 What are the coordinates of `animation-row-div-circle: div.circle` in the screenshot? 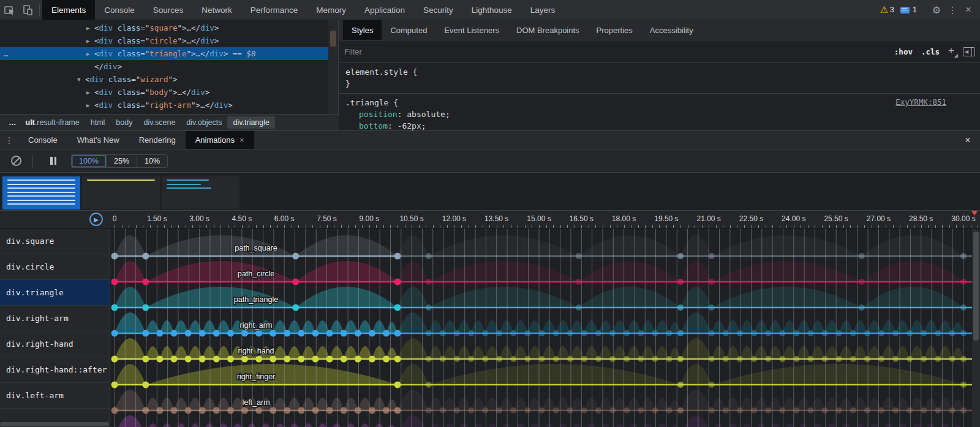 It's located at (55, 267).